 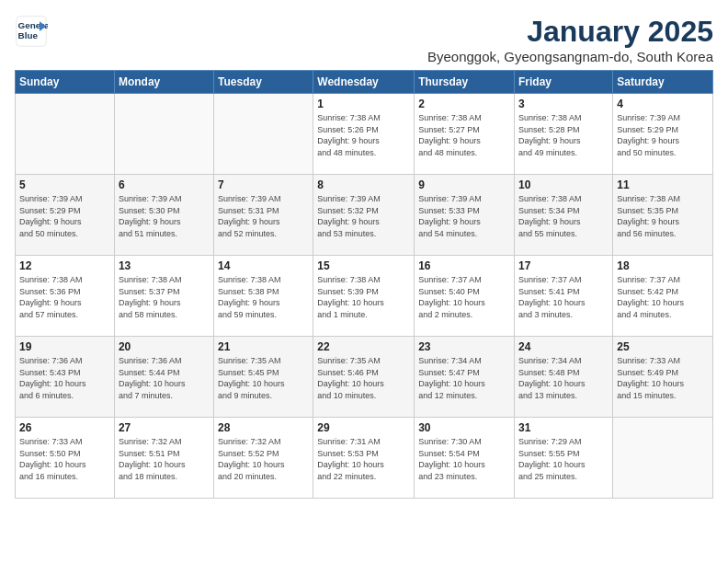 What do you see at coordinates (465, 134) in the screenshot?
I see `calendar-cell: 2Sunrise: 7:38 AM Sunset: 5:27 PM Daylig…` at bounding box center [465, 134].